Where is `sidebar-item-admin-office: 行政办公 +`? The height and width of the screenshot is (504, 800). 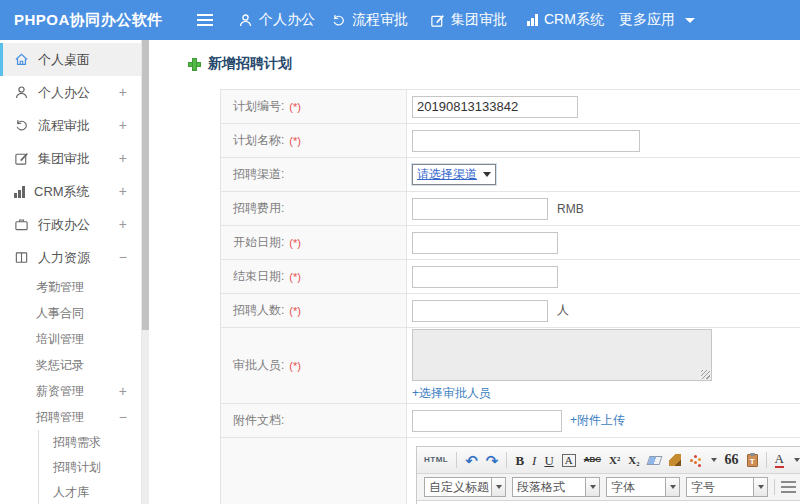 sidebar-item-admin-office: 行政办公 + is located at coordinates (70, 224).